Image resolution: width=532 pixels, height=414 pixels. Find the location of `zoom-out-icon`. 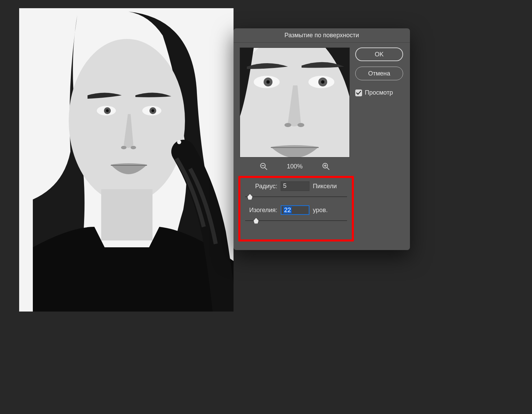

zoom-out-icon is located at coordinates (264, 166).